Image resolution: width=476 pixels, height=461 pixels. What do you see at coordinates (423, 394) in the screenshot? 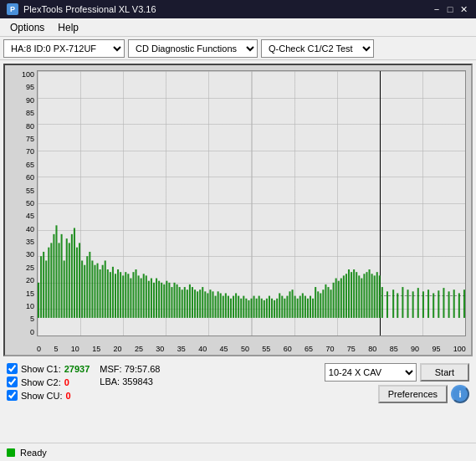
I see `preferences-row: Preferences i` at bounding box center [423, 394].